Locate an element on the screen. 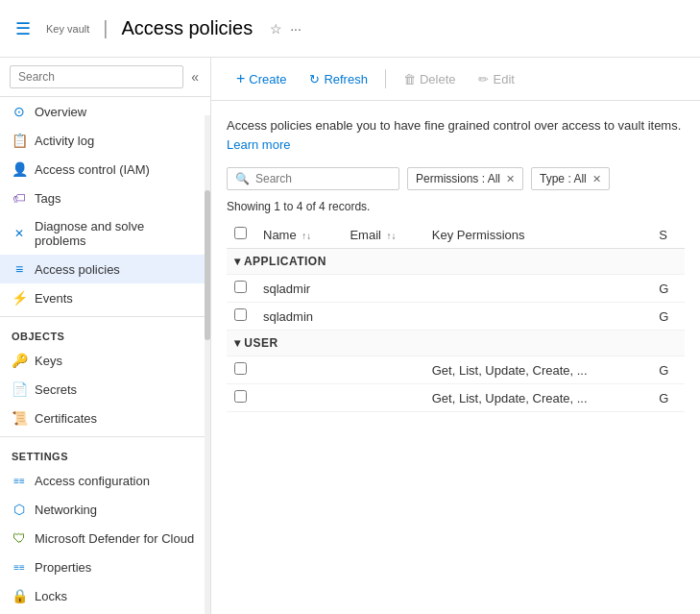 The image size is (700, 614). sidebar-item-properties-label: Properties is located at coordinates (63, 567).